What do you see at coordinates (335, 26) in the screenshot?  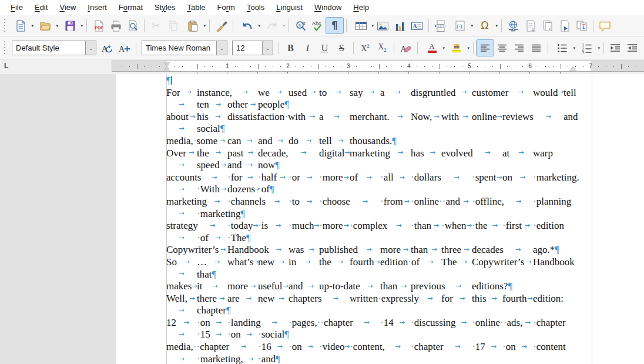 I see `formatting-marks-button: ¶` at bounding box center [335, 26].